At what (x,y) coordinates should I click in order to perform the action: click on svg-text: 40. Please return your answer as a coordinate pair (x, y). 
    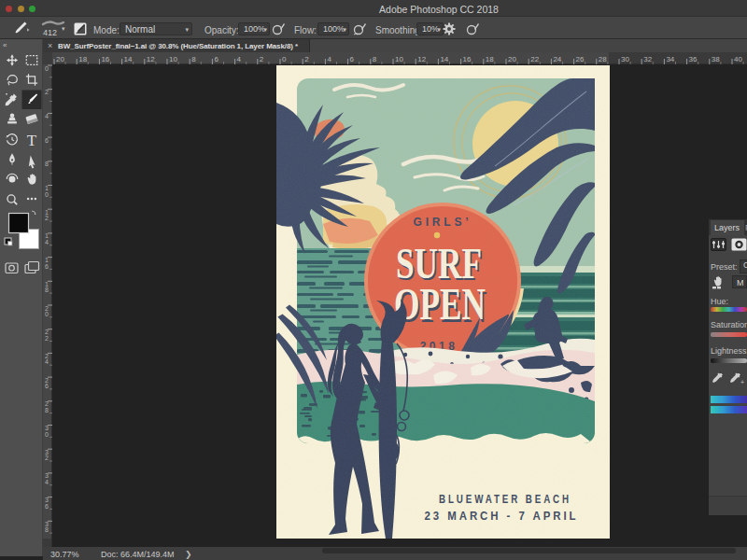
    Looking at the image, I should click on (738, 60).